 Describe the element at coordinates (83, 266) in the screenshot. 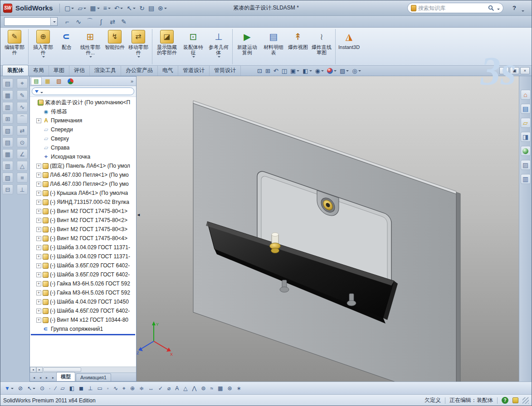

I see `tree-item: + (-) Шайба 3.65Г.029 ГОСТ 6402-` at that location.